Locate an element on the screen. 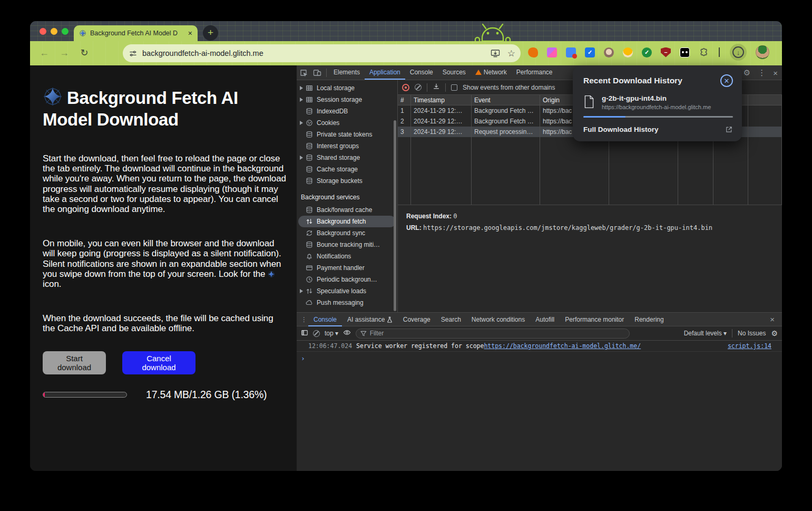 This screenshot has width=812, height=511. drawer-tab-ai-assistance: AI assistance is located at coordinates (370, 320).